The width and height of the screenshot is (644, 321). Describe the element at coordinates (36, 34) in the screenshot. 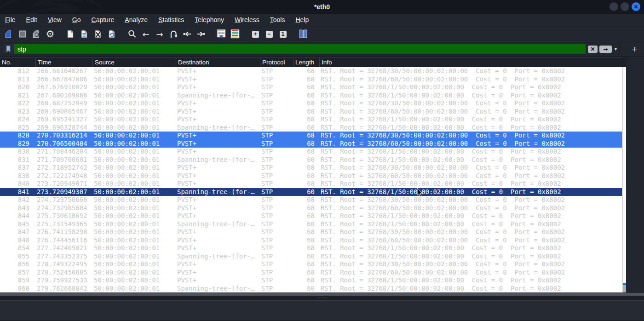

I see `restart-capture-icon` at that location.